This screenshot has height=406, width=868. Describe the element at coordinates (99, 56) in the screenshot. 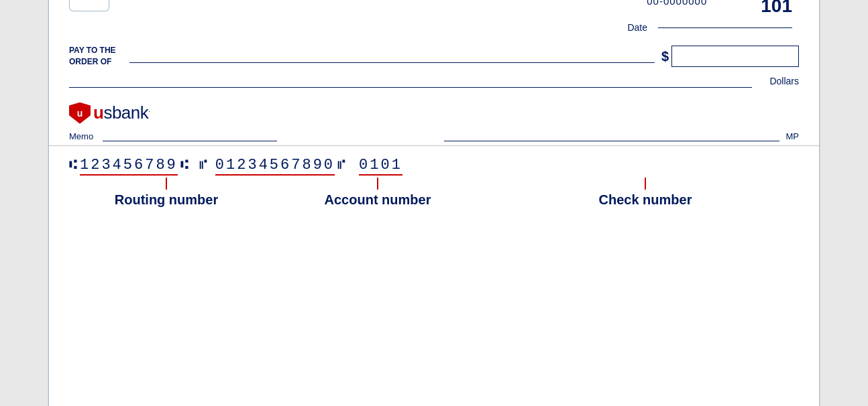

I see `pay-to-label: PAY TO THE ORDER OF` at that location.